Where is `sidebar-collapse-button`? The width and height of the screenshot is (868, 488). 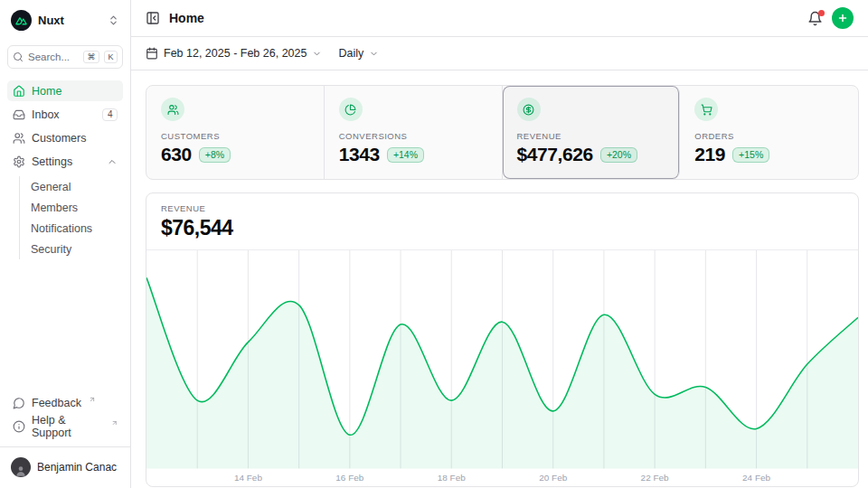
sidebar-collapse-button is located at coordinates (153, 18).